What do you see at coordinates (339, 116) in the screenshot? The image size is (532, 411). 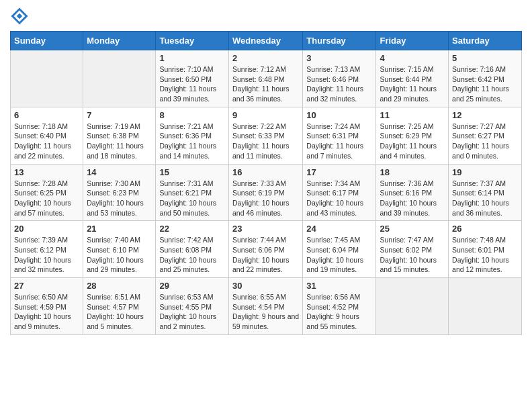 I see `day-number: 10` at bounding box center [339, 116].